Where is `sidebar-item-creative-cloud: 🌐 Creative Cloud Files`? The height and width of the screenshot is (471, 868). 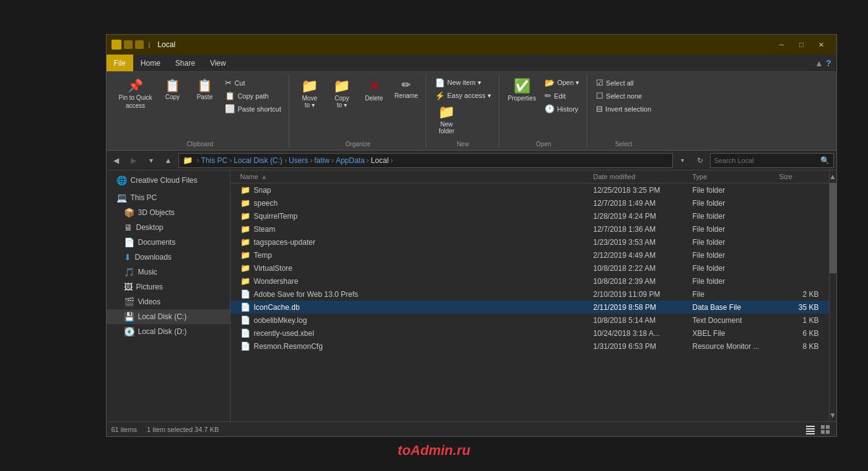 sidebar-item-creative-cloud: 🌐 Creative Cloud Files is located at coordinates (169, 180).